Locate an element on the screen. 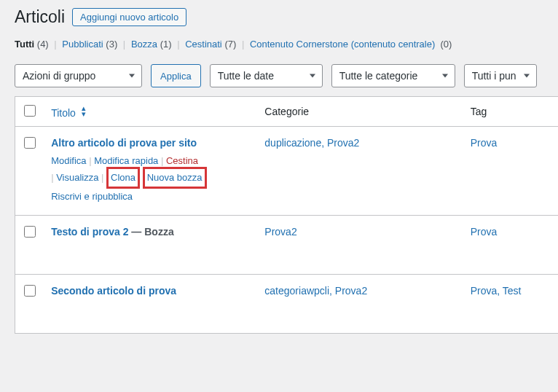 The image size is (558, 392). post-title-link: Testo di prova 2 is located at coordinates (90, 232).